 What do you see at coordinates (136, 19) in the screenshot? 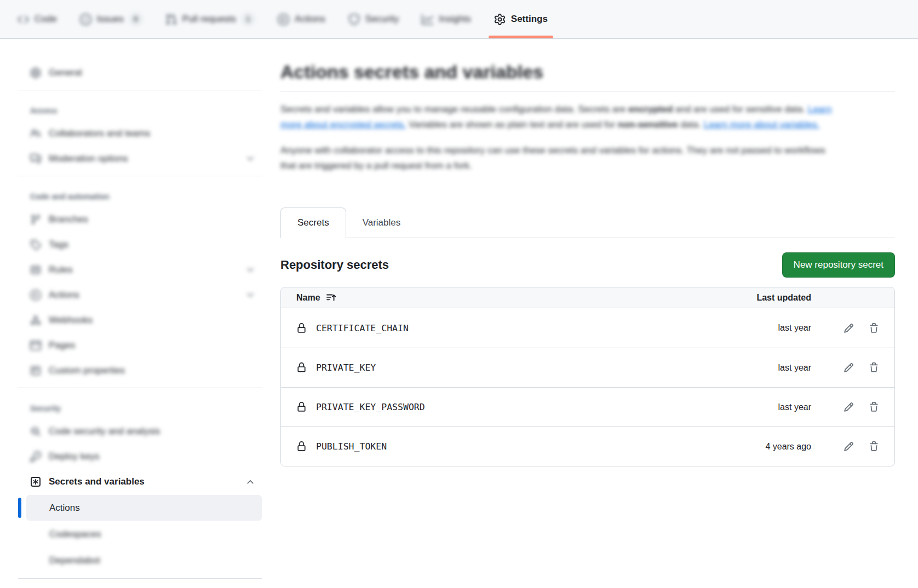
I see `issues-count-badge: 8` at bounding box center [136, 19].